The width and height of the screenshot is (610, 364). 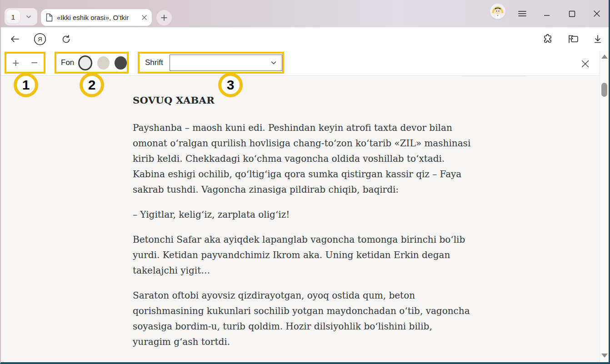 What do you see at coordinates (302, 319) in the screenshot?
I see `book-paragraph: Saraton oftobi ayovsiz qizdirayotgan, oy…` at bounding box center [302, 319].